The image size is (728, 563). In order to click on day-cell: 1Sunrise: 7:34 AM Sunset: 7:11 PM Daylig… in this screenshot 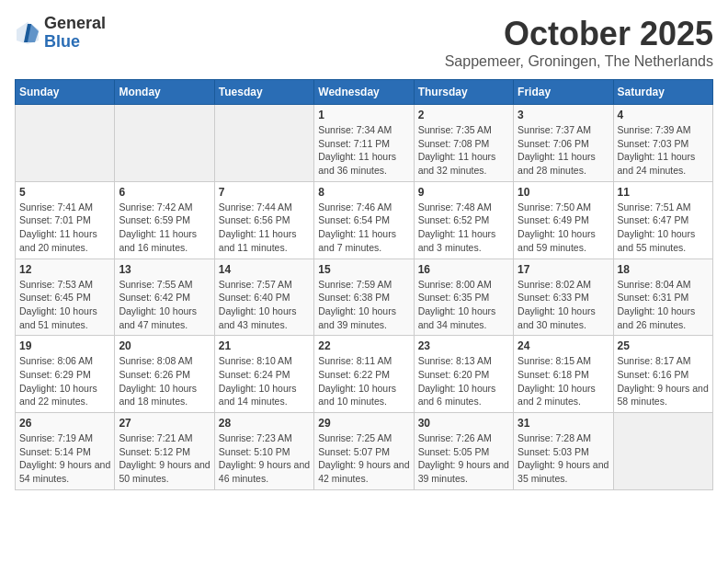, I will do `click(364, 144)`.